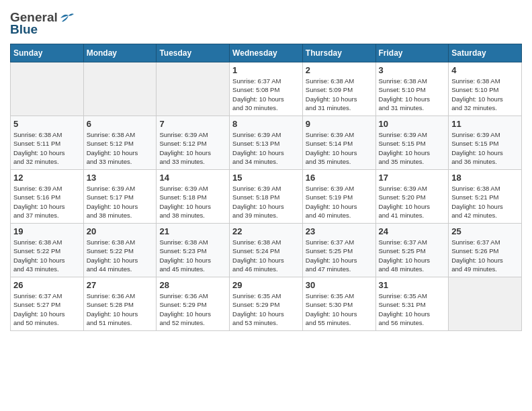 The width and height of the screenshot is (532, 411). What do you see at coordinates (485, 89) in the screenshot?
I see `calendar-cell: 4Sunrise: 6:38 AM Sunset: 5:10 PM Daylig…` at bounding box center [485, 89].